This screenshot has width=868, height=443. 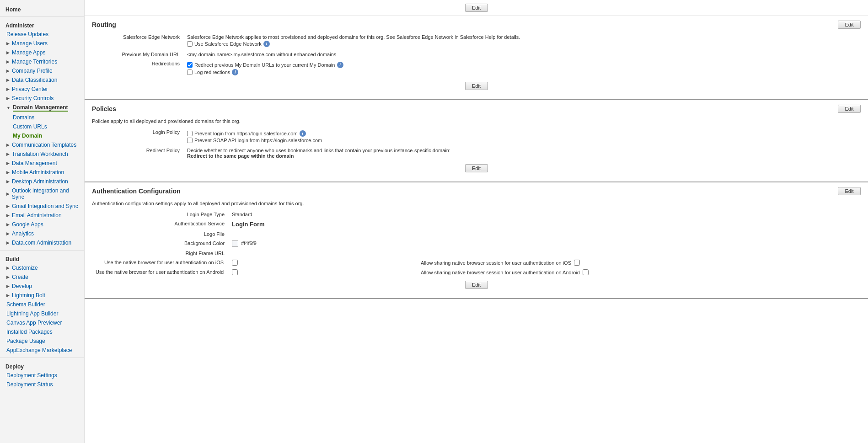 What do you see at coordinates (20, 277) in the screenshot?
I see `sidebar-item-label: Create` at bounding box center [20, 277].